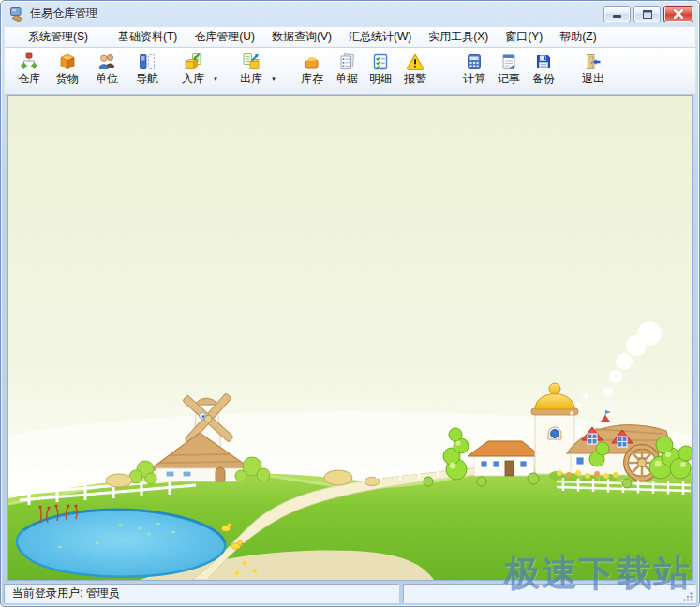 This screenshot has height=607, width=700. Describe the element at coordinates (17, 14) in the screenshot. I see `app-icon` at that location.